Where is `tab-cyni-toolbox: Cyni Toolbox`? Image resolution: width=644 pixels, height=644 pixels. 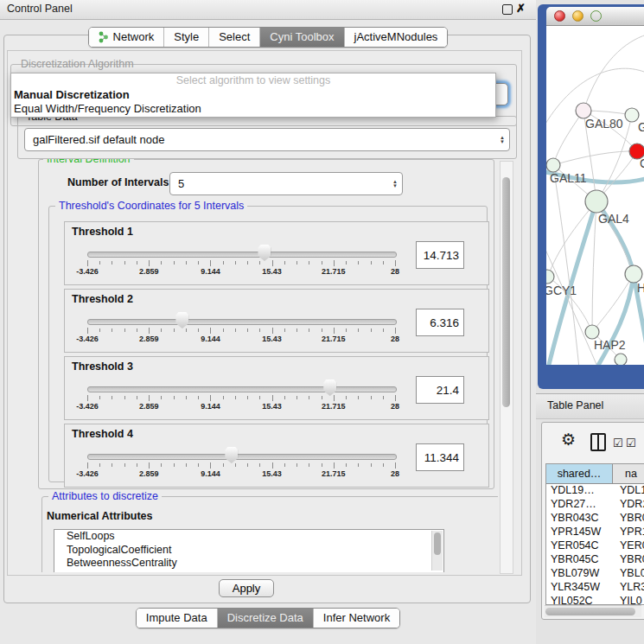
tab-cyni-toolbox: Cyni Toolbox is located at coordinates (303, 37).